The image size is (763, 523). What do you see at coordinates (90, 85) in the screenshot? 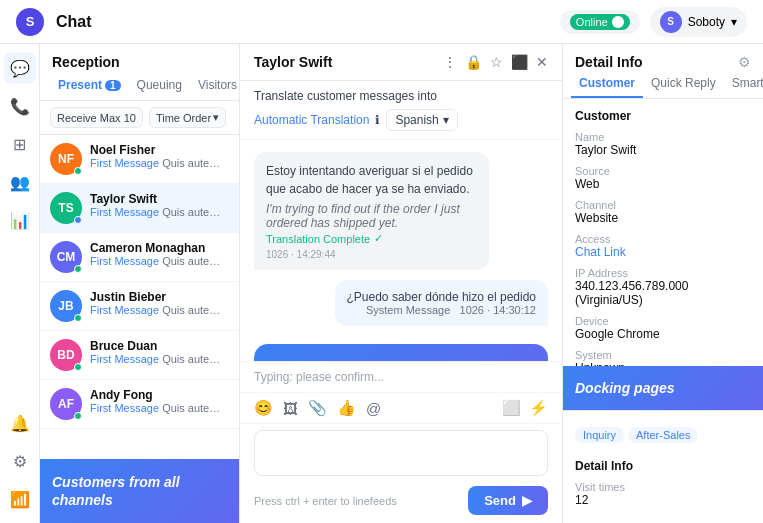
I see `tab-present: Present 1` at bounding box center [90, 85].